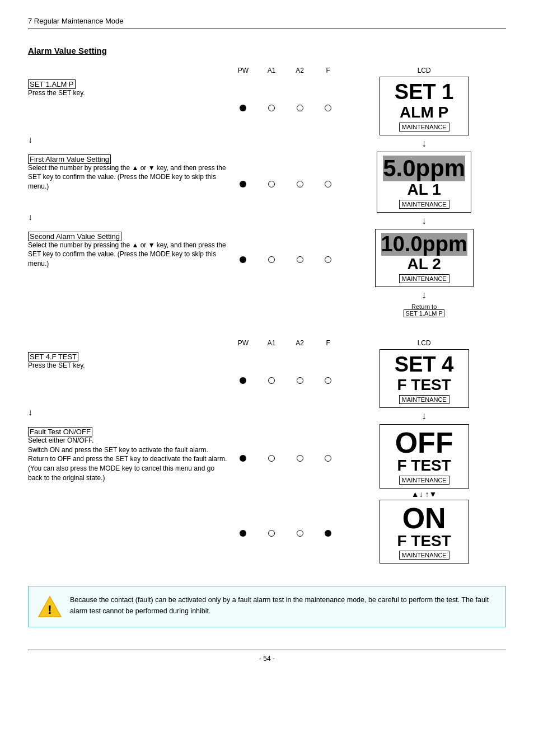  I want to click on nav-spacer, so click(285, 494).